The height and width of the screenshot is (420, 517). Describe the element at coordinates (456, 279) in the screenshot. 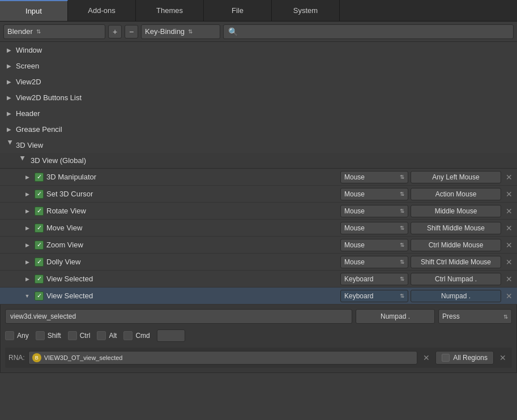

I see `view-selected-key-collapsed: Ctrl Numpad .` at that location.